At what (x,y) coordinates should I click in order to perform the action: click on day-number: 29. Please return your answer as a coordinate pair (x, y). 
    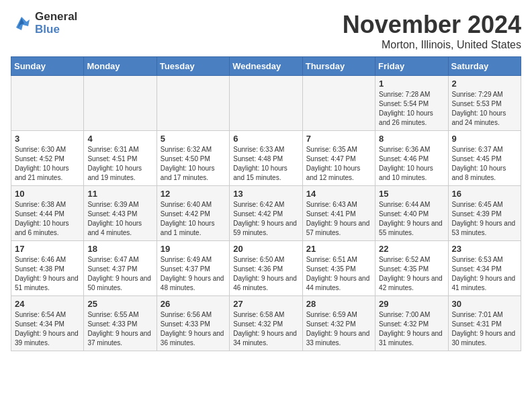
    Looking at the image, I should click on (411, 304).